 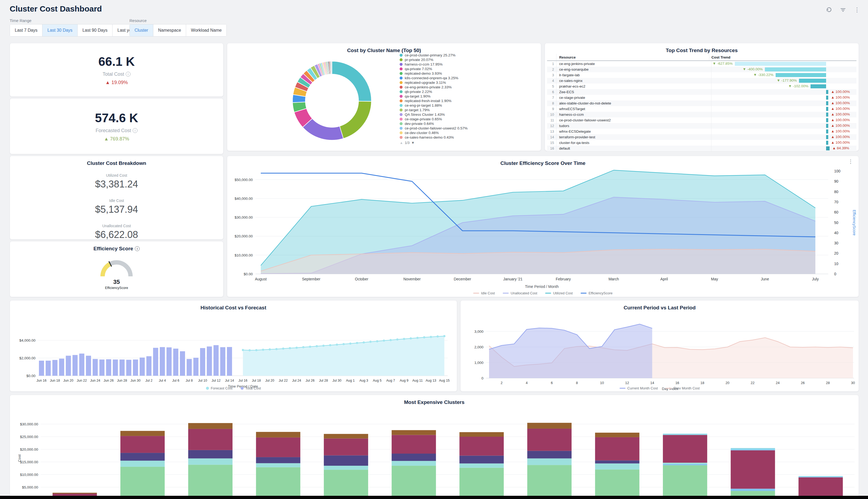 I want to click on donut-legend-item-ce-eng-pr-target: ce-eng-pr-target 1.88%, so click(x=433, y=106).